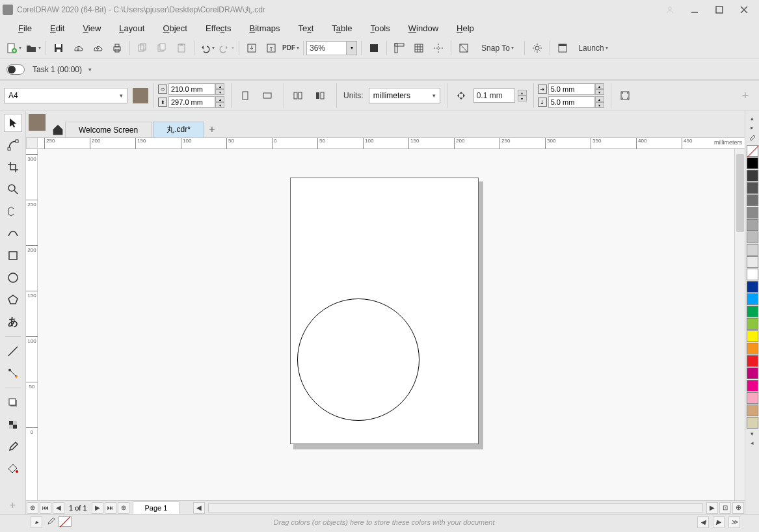  Describe the element at coordinates (108, 129) in the screenshot. I see `tab-welcome: Welcome Screen` at that location.